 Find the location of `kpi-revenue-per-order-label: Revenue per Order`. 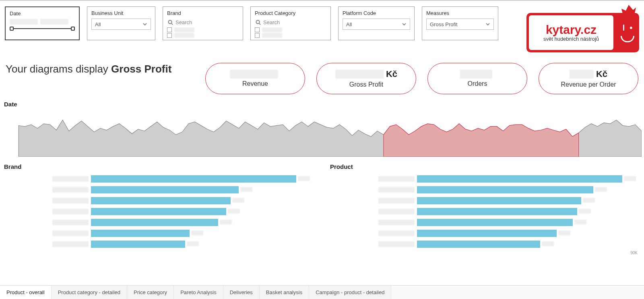

kpi-revenue-per-order-label: Revenue per Order is located at coordinates (588, 85).